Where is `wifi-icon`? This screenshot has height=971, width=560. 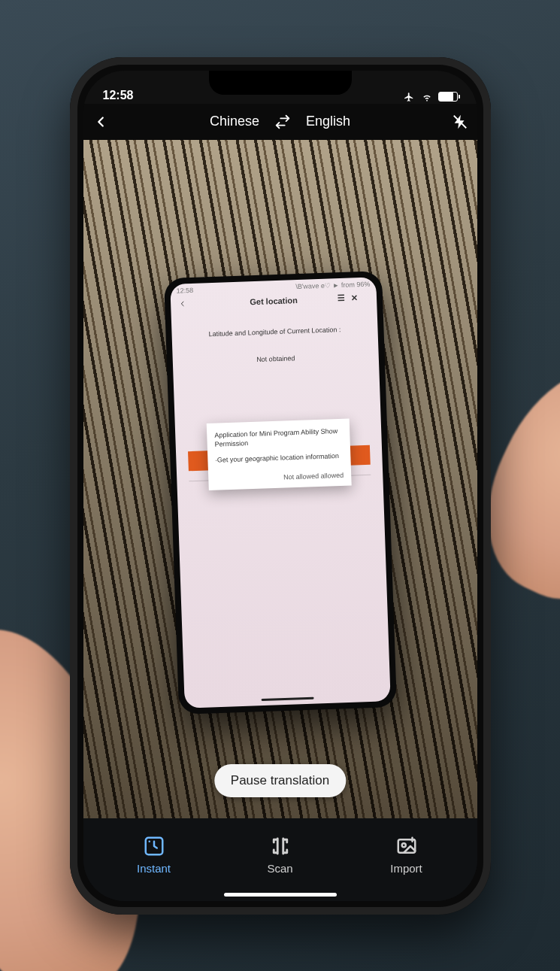 wifi-icon is located at coordinates (427, 97).